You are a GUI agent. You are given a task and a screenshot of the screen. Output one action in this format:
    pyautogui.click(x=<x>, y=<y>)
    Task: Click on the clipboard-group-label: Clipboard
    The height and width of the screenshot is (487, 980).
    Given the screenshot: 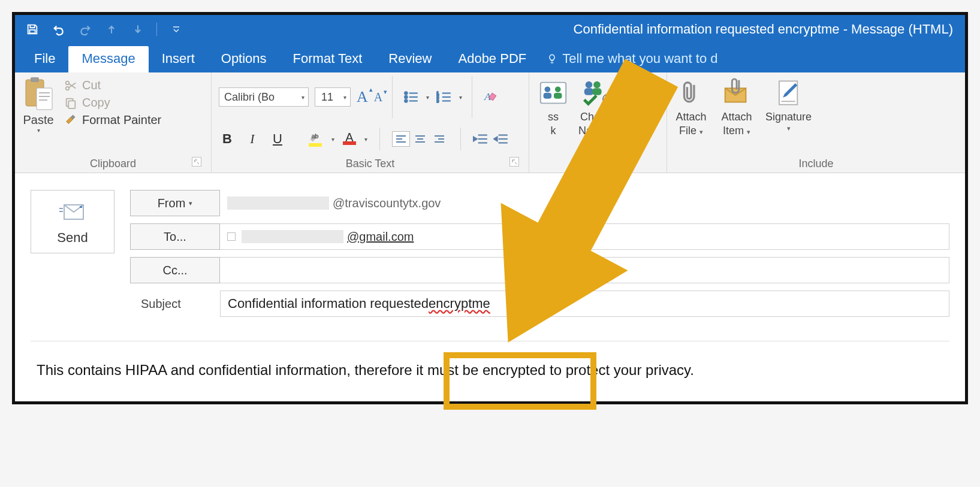 What is the action you would take?
    pyautogui.click(x=113, y=164)
    